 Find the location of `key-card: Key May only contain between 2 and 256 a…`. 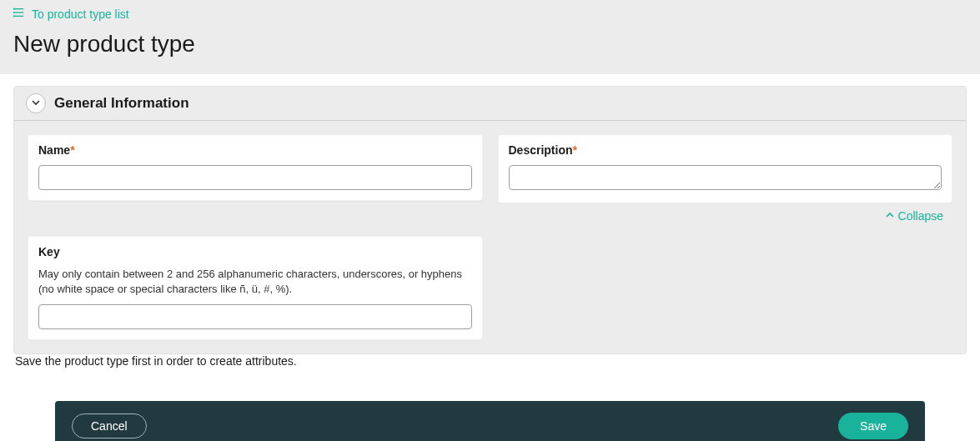

key-card: Key May only contain between 2 and 256 a… is located at coordinates (255, 288).